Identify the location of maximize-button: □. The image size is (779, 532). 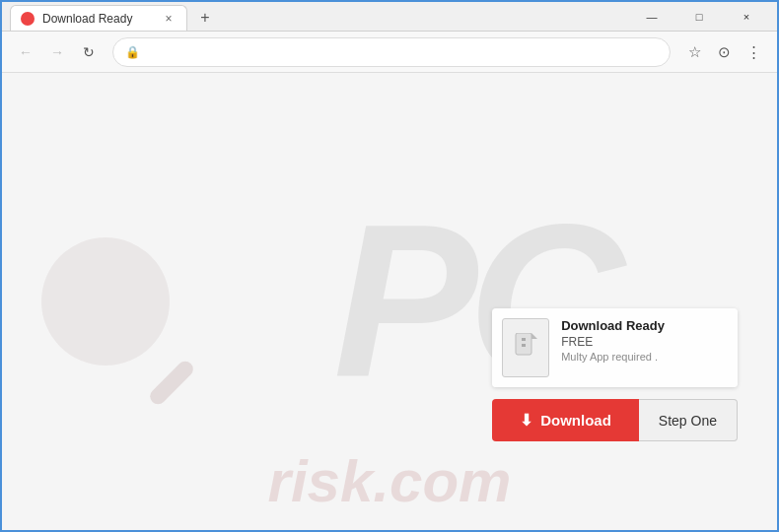
(699, 17).